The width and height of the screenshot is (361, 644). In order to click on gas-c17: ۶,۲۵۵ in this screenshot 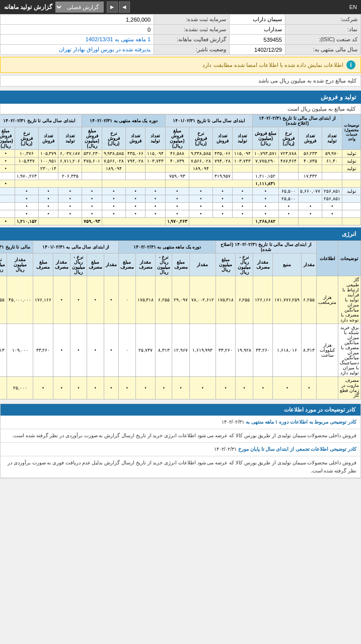, I will do `click(4, 300)`.